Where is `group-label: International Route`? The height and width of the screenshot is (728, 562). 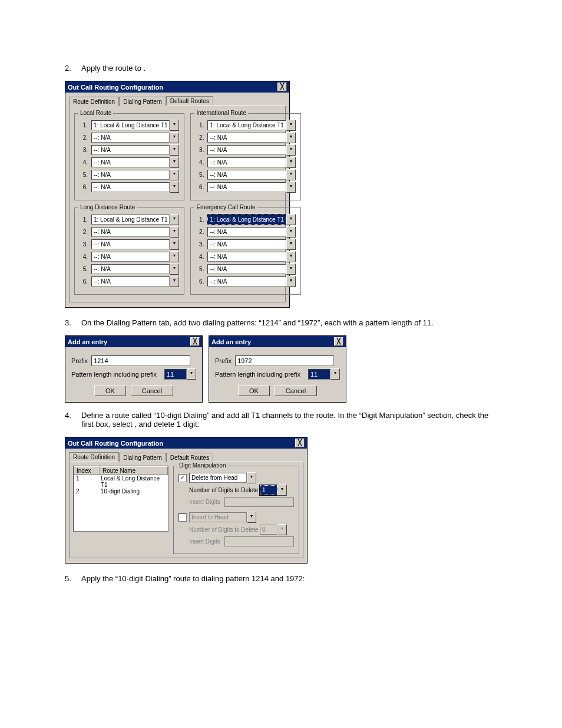
group-label: International Route is located at coordinates (222, 113).